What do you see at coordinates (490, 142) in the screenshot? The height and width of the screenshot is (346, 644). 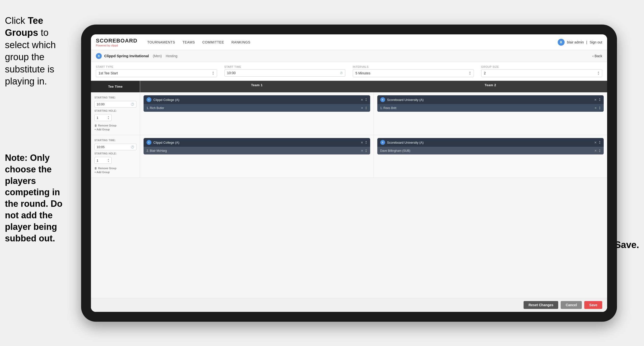 I see `team2-card-header-2: S Scoreboard University (A) ✕ ▲▼` at bounding box center [490, 142].